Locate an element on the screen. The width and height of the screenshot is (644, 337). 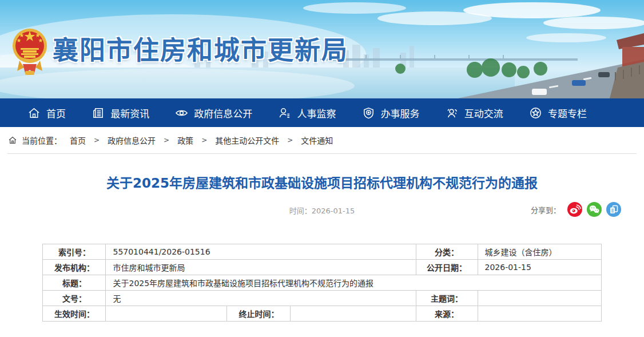
nav-item-gov-info: 政府信息公开 is located at coordinates (214, 113).